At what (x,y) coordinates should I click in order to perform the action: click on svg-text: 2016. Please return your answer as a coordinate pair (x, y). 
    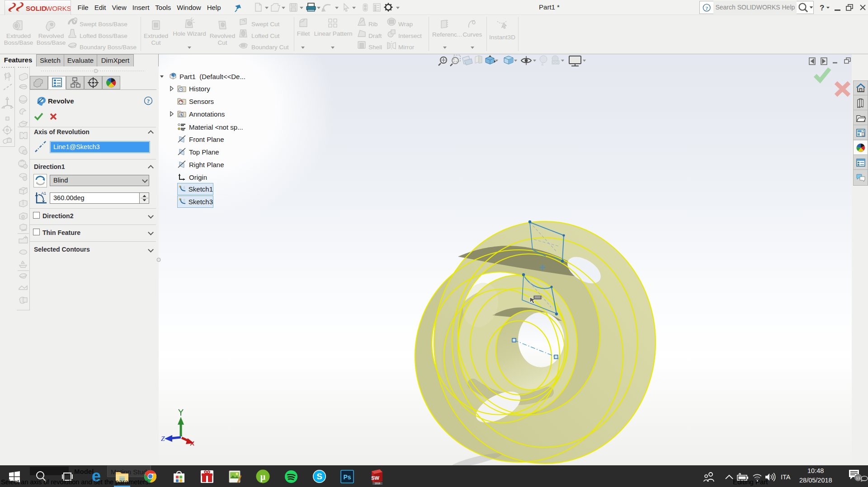
    Looking at the image, I should click on (377, 483).